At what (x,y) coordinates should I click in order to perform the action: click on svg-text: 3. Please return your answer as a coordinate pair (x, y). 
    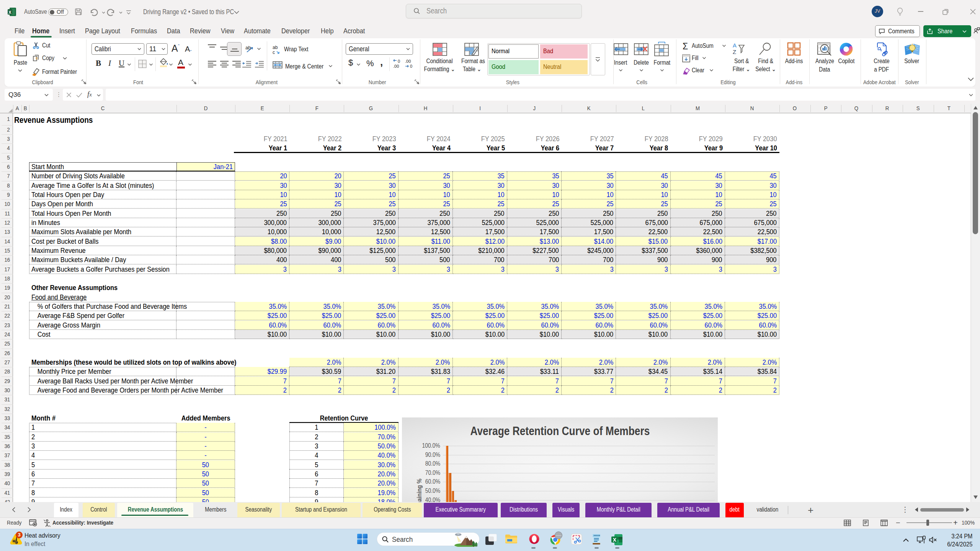
    Looking at the image, I should click on (19, 535).